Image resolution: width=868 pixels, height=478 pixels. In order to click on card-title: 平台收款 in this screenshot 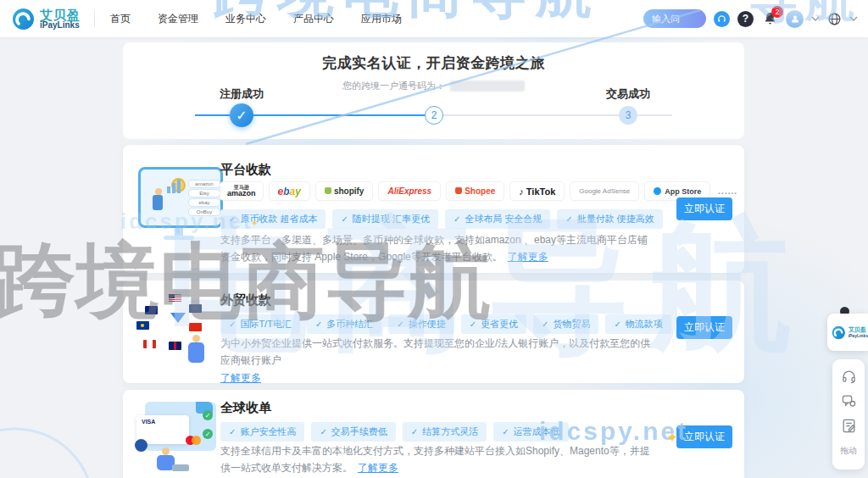, I will do `click(246, 170)`.